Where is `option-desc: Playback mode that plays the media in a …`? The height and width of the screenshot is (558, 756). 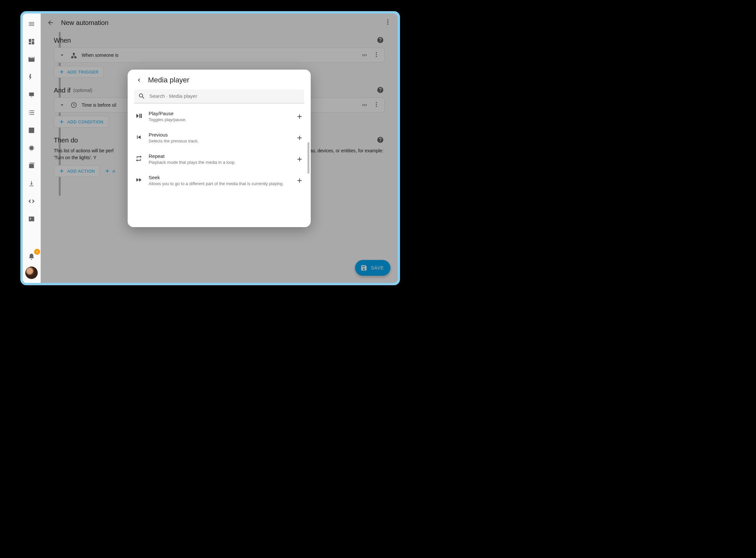 option-desc: Playback mode that plays the media in a … is located at coordinates (219, 162).